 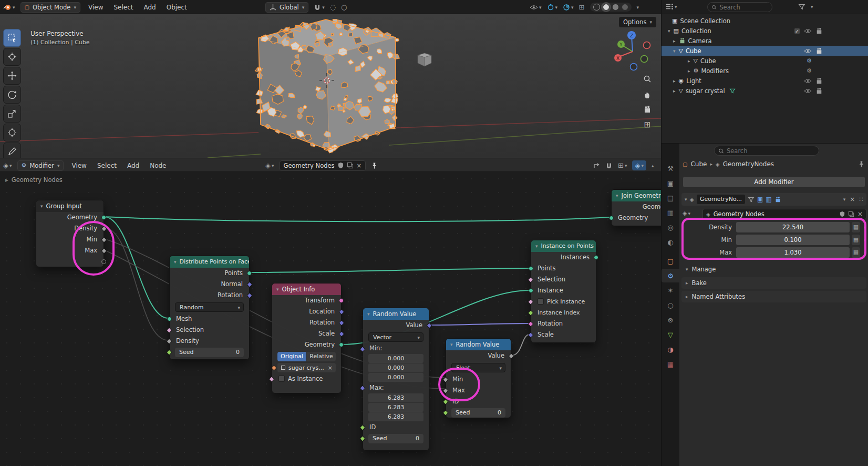 What do you see at coordinates (765, 50) in the screenshot?
I see `outliner-row-cube: ▾ ▽ Cube` at bounding box center [765, 50].